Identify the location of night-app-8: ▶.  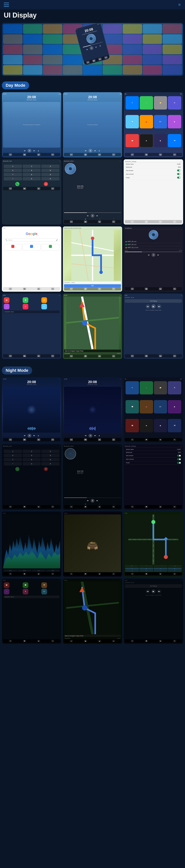
(175, 407).